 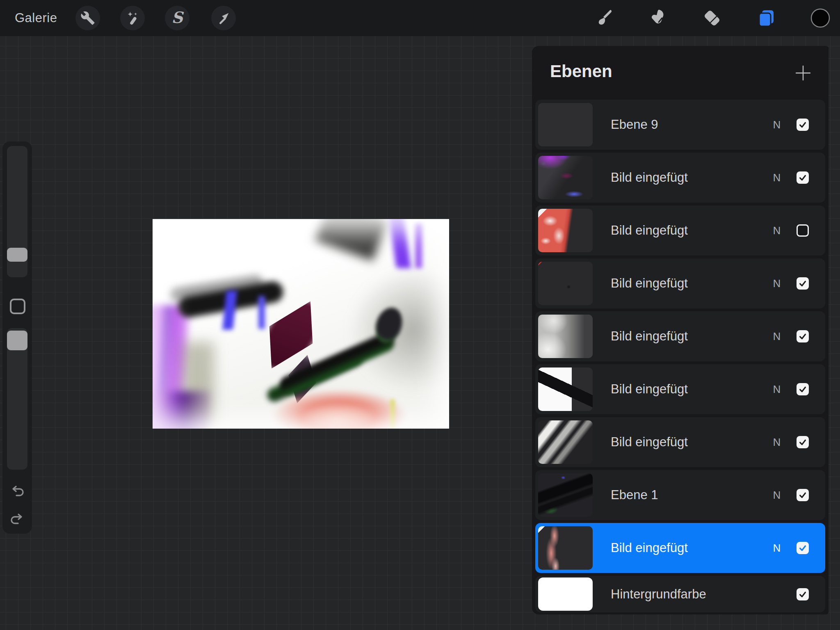 I want to click on wrench-icon, so click(x=88, y=18).